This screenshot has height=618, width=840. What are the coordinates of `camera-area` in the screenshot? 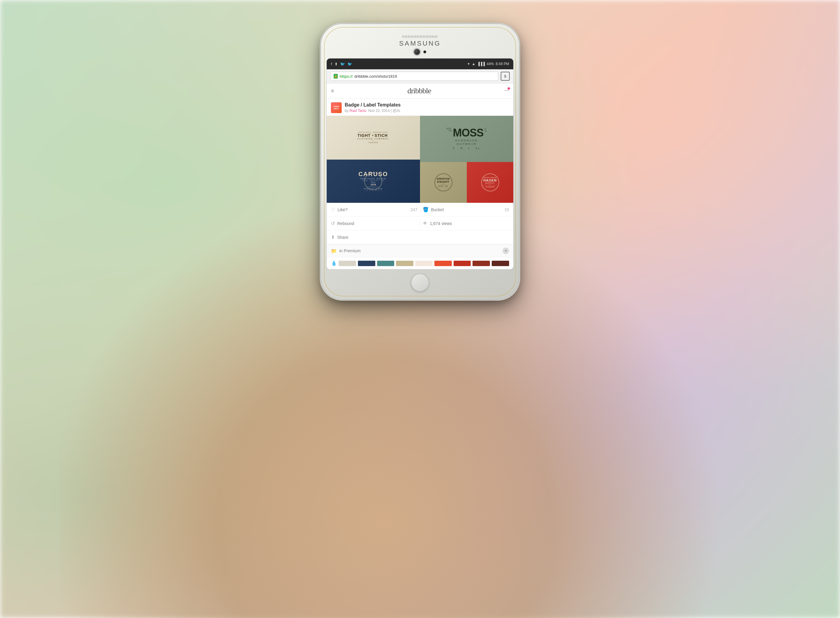 It's located at (420, 52).